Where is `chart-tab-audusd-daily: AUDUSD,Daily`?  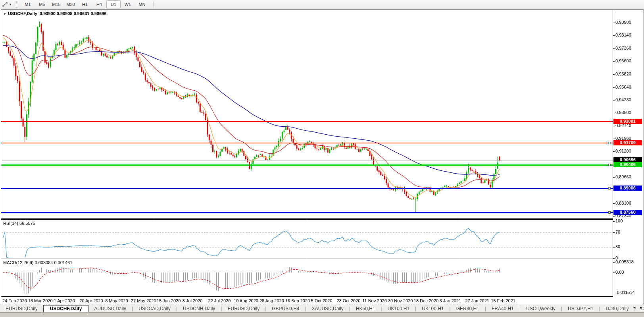 chart-tab-audusd-daily: AUDUSD,Daily is located at coordinates (110, 309).